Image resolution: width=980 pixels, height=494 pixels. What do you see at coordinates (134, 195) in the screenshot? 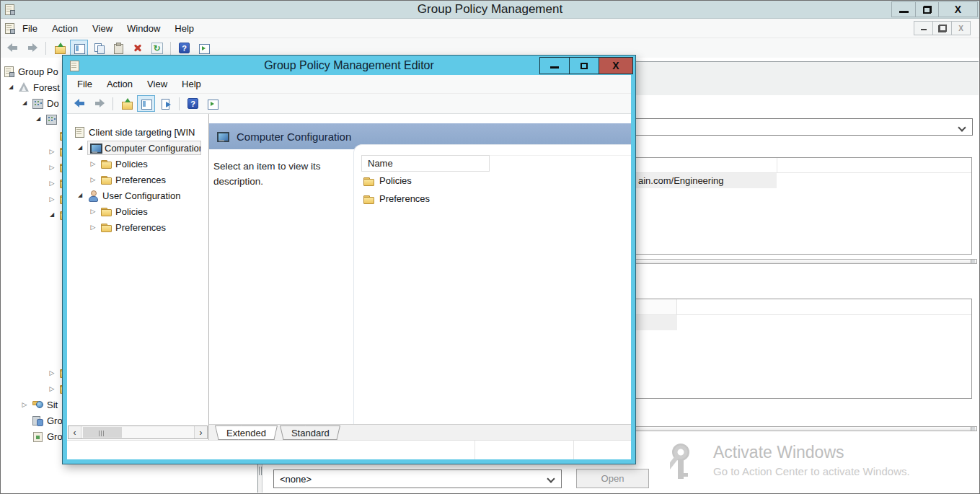
I see `tree-item-content: User Configuration` at bounding box center [134, 195].